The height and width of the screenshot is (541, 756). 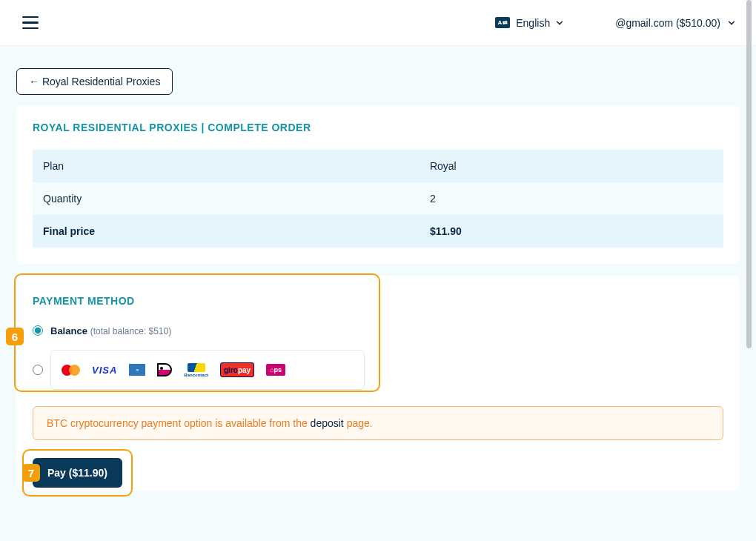 What do you see at coordinates (378, 127) in the screenshot?
I see `order-card-title: ROYAL RESIDENTIAL PROXIES | COMPLETE ORD…` at bounding box center [378, 127].